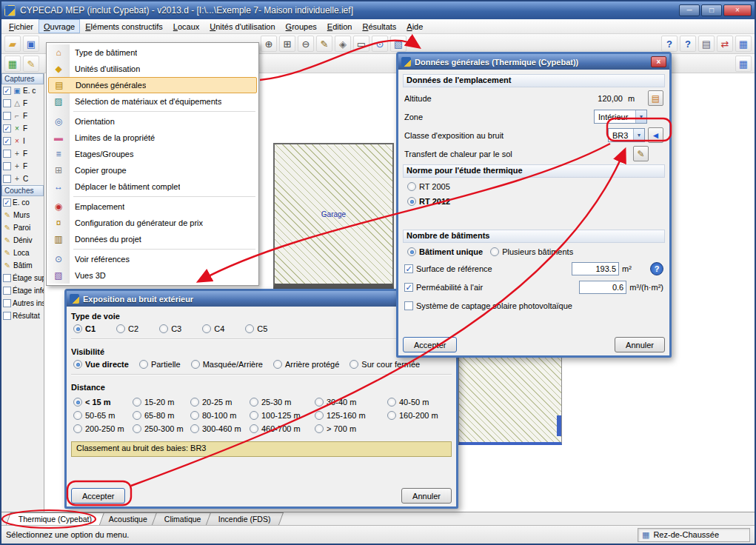 Image resolution: width=756 pixels, height=545 pixels. Describe the element at coordinates (725, 44) in the screenshot. I see `transfer-icon: ⇄` at that location.